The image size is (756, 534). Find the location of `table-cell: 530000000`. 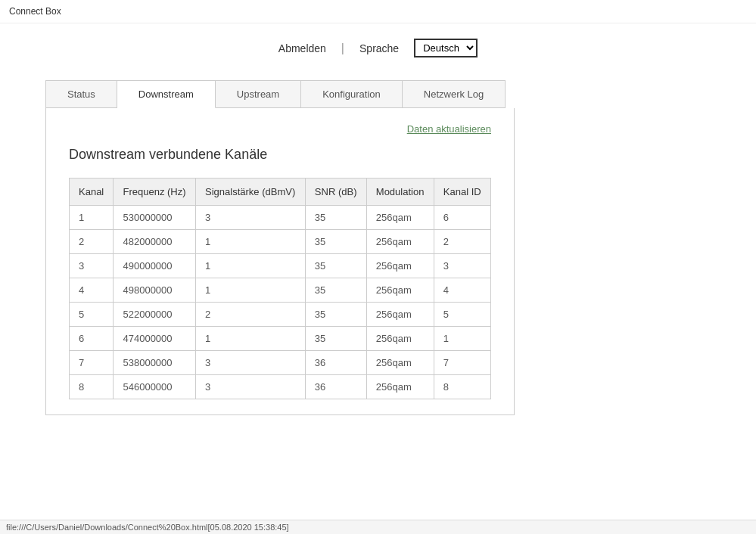

table-cell: 530000000 is located at coordinates (154, 218).